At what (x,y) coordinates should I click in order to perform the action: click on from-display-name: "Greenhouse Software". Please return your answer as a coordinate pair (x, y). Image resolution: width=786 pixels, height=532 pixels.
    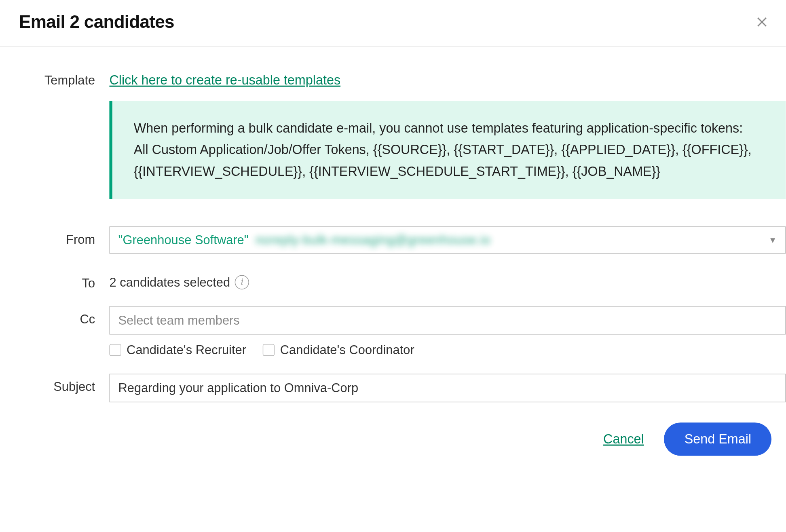
    Looking at the image, I should click on (184, 240).